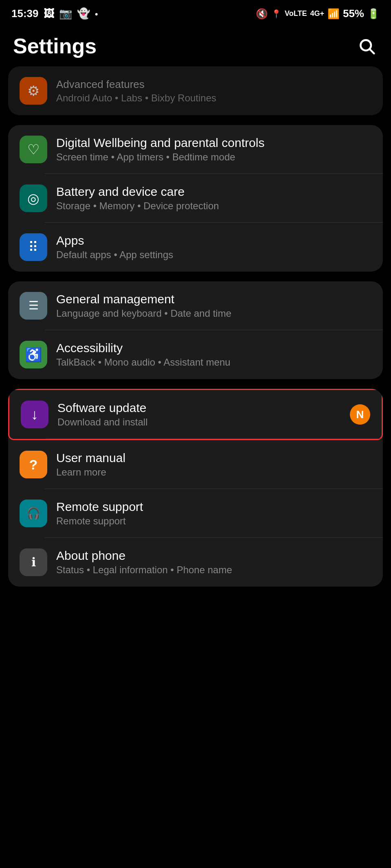  Describe the element at coordinates (196, 306) in the screenshot. I see `settings-item-general-management: ☰ General management Language and keyboa…` at that location.